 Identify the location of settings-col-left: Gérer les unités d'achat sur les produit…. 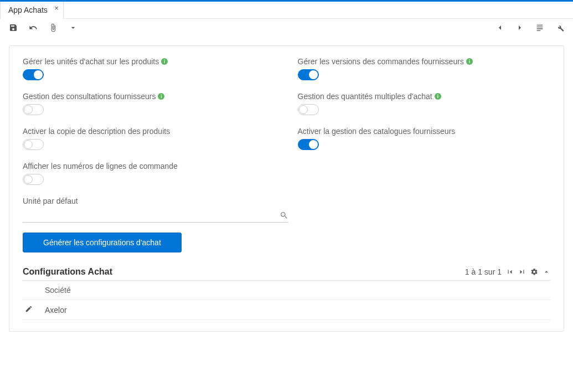
(149, 122).